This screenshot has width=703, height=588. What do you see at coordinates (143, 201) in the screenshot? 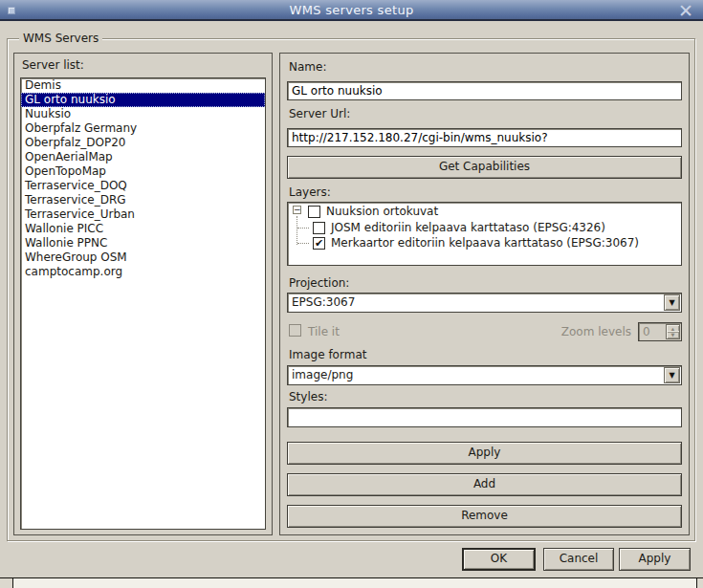
I see `list-item: Terraservice_DRG` at bounding box center [143, 201].